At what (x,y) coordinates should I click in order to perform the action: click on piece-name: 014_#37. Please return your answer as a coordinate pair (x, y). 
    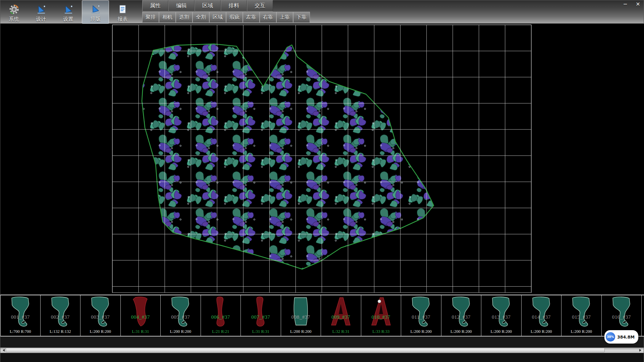
    Looking at the image, I should click on (541, 317).